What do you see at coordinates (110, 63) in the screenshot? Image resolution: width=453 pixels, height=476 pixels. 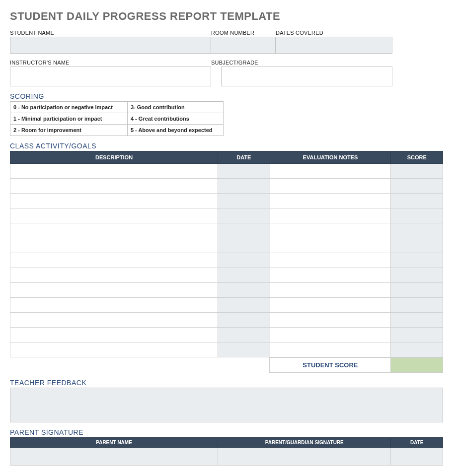 I see `instructor-label: INSTRUCTOR'S NAME` at bounding box center [110, 63].